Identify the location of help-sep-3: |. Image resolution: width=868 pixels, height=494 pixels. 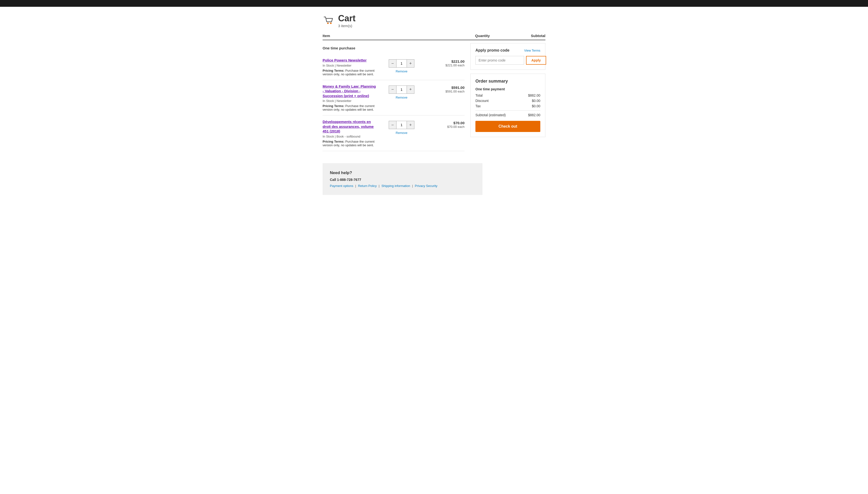
(412, 186).